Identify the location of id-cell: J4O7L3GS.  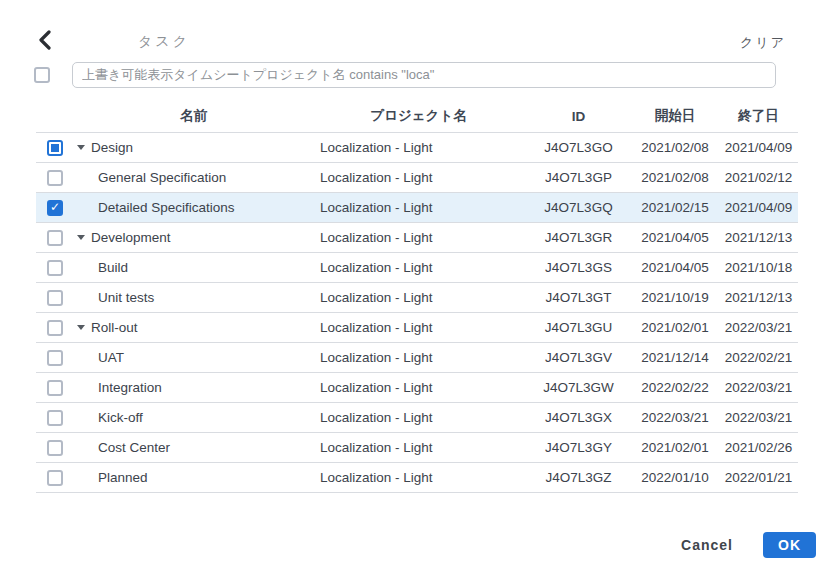
(578, 268).